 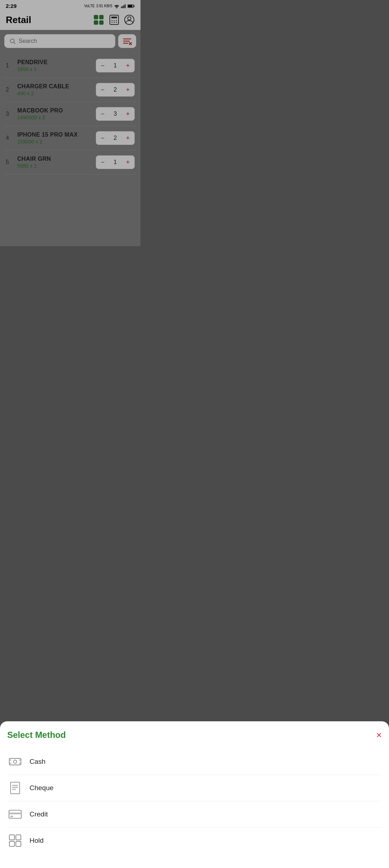 What do you see at coordinates (70, 156) in the screenshot?
I see `overlay` at bounding box center [70, 156].